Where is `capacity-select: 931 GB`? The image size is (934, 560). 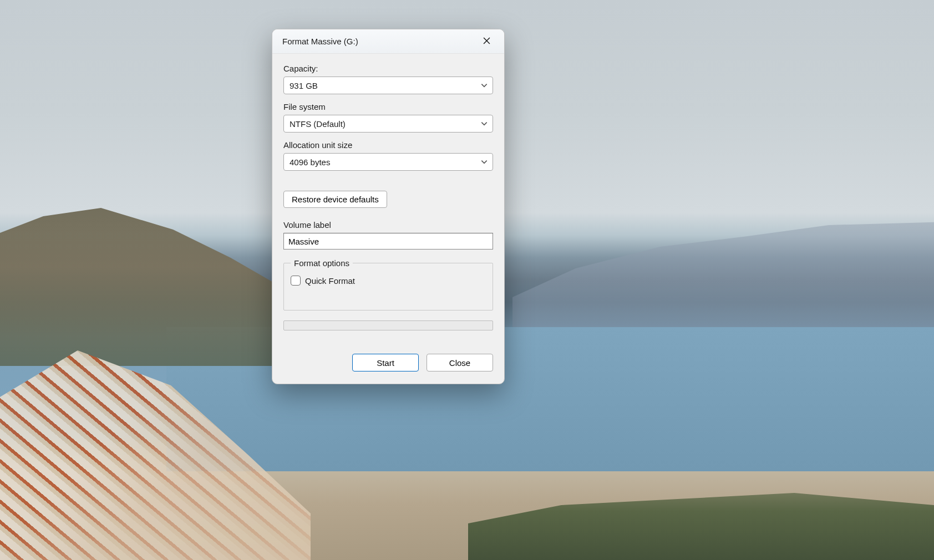 capacity-select: 931 GB is located at coordinates (388, 85).